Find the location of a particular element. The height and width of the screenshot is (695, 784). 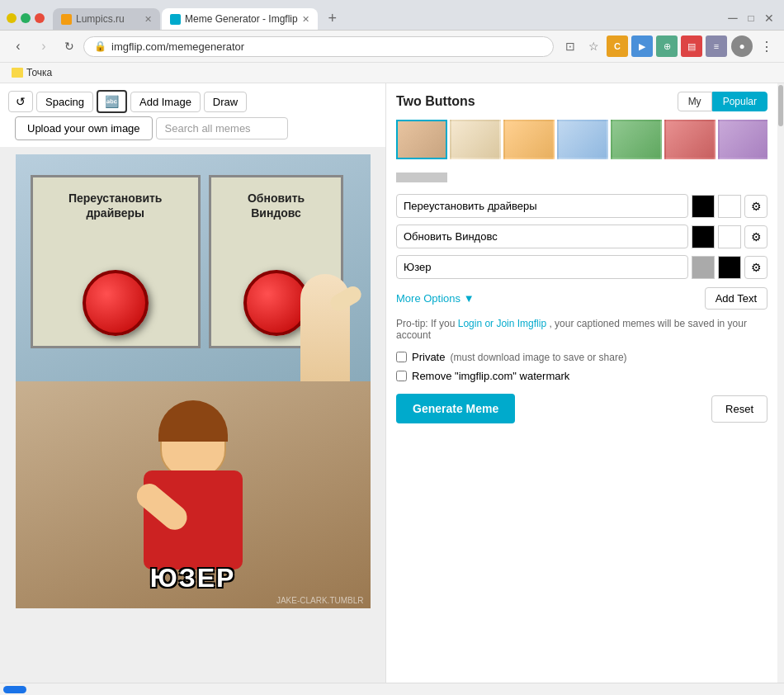

scroll-thumb-vertical is located at coordinates (781, 106).